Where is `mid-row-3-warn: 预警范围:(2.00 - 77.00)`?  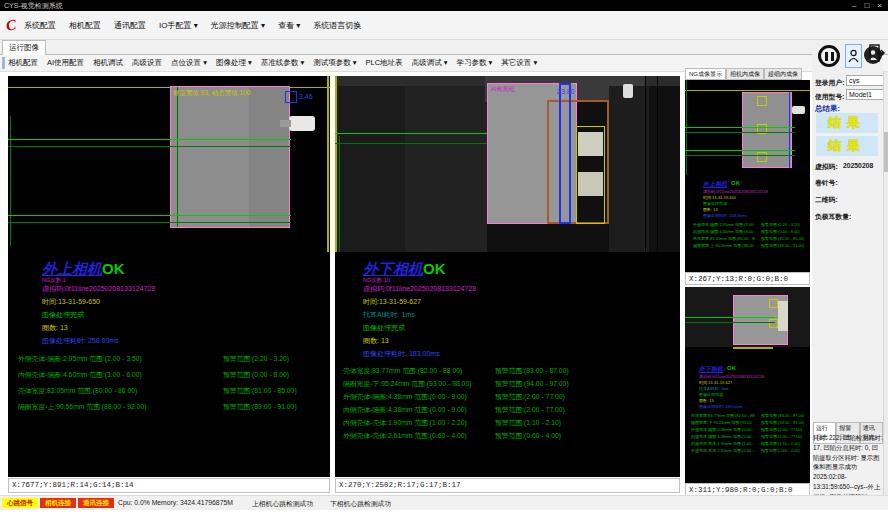 mid-row-3-warn: 预警范围:(2.00 - 77.00) is located at coordinates (530, 410).